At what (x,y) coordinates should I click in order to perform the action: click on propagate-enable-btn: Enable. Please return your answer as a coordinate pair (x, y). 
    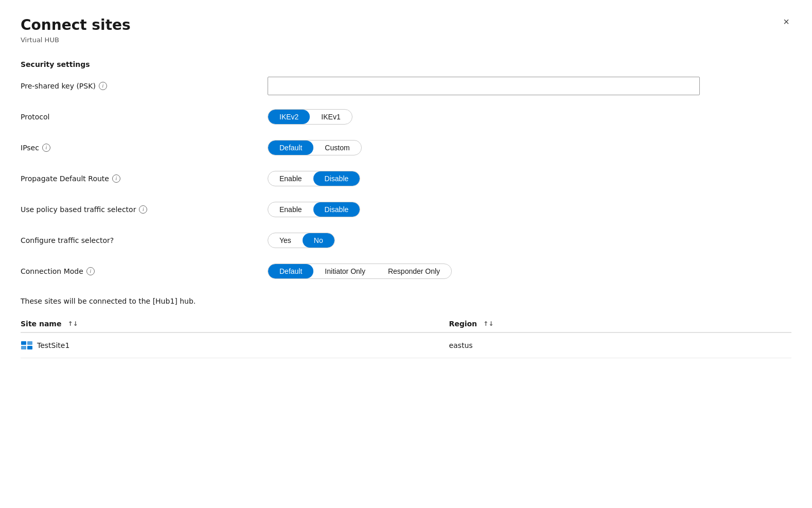
    Looking at the image, I should click on (291, 179).